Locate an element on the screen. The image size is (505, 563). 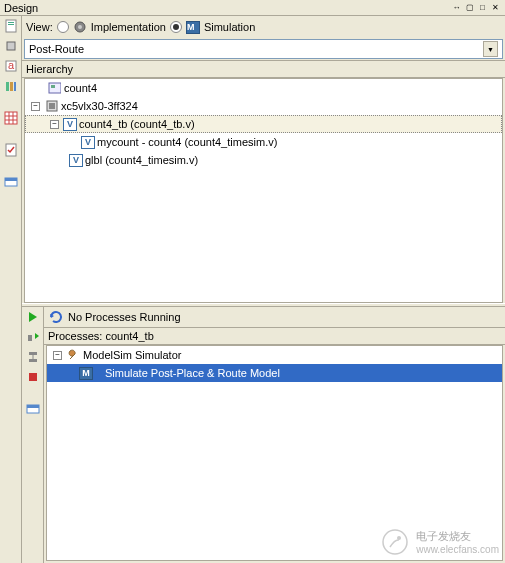
grid-icon is located at coordinates (11, 118).